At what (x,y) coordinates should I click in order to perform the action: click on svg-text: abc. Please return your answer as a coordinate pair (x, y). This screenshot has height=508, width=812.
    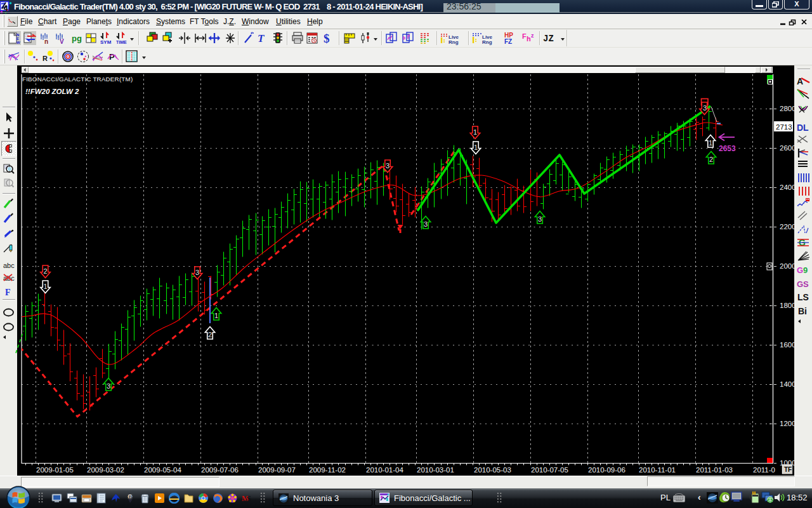
    Looking at the image, I should click on (9, 265).